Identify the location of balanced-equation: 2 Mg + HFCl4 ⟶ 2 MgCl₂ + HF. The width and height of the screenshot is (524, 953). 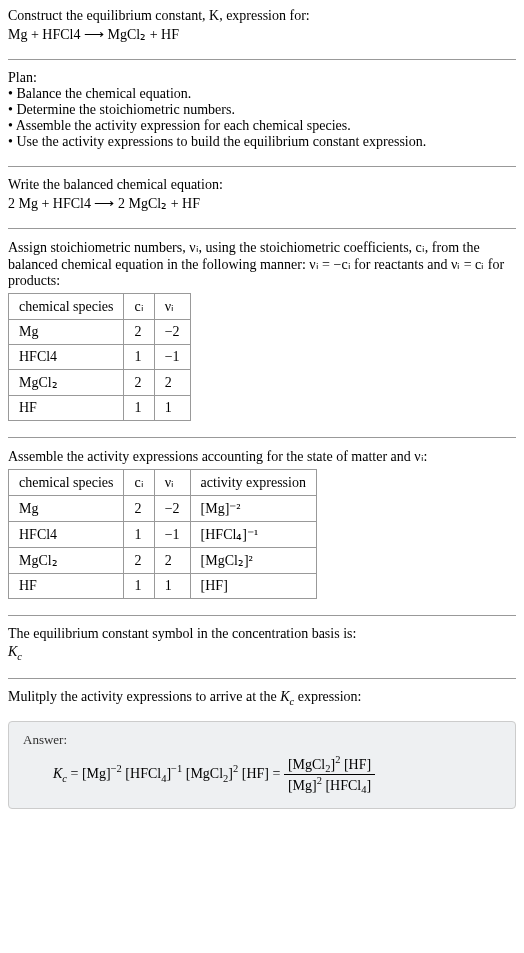
(262, 204).